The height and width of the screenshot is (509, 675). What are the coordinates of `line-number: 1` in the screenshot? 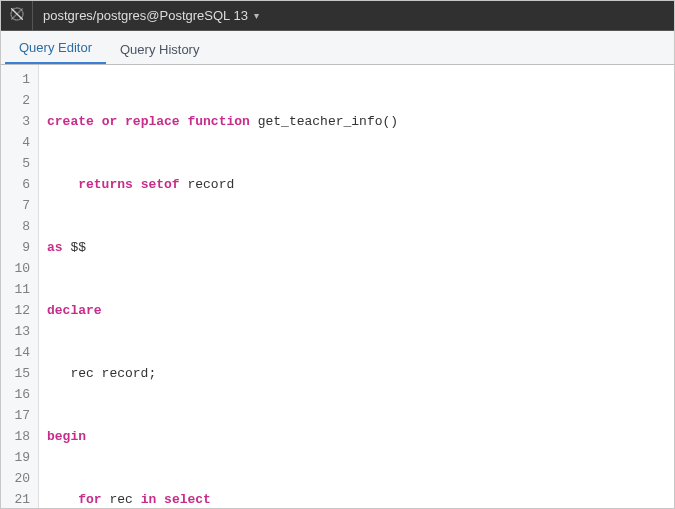 It's located at (16, 80).